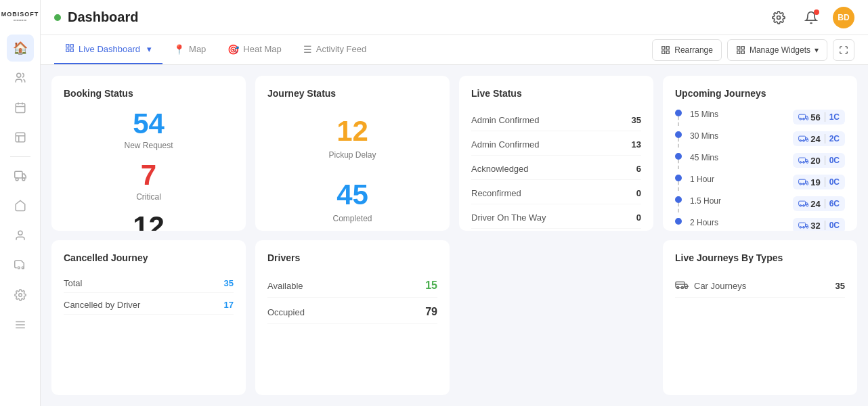  Describe the element at coordinates (190, 50) in the screenshot. I see `tab-map: 📍 Map` at that location.